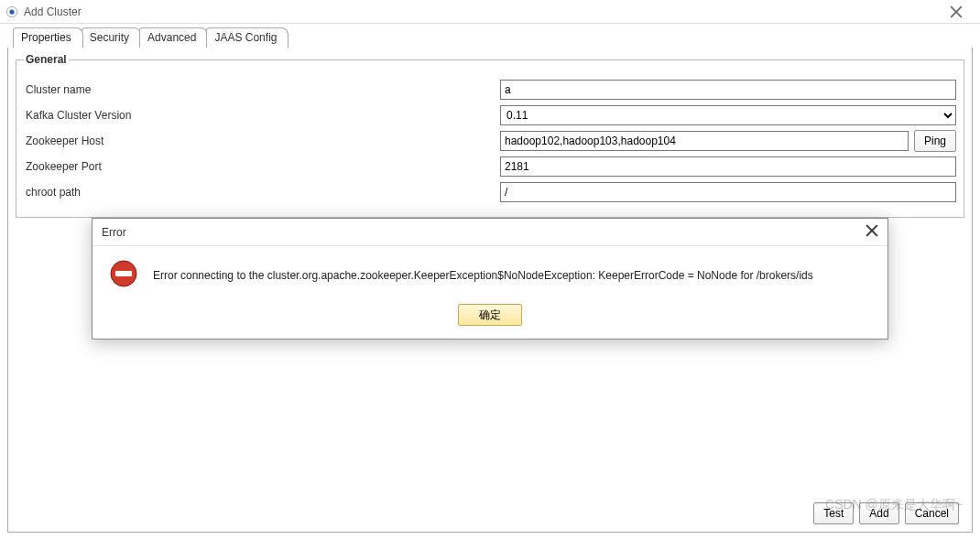  Describe the element at coordinates (704, 141) in the screenshot. I see `zk-host-input` at that location.